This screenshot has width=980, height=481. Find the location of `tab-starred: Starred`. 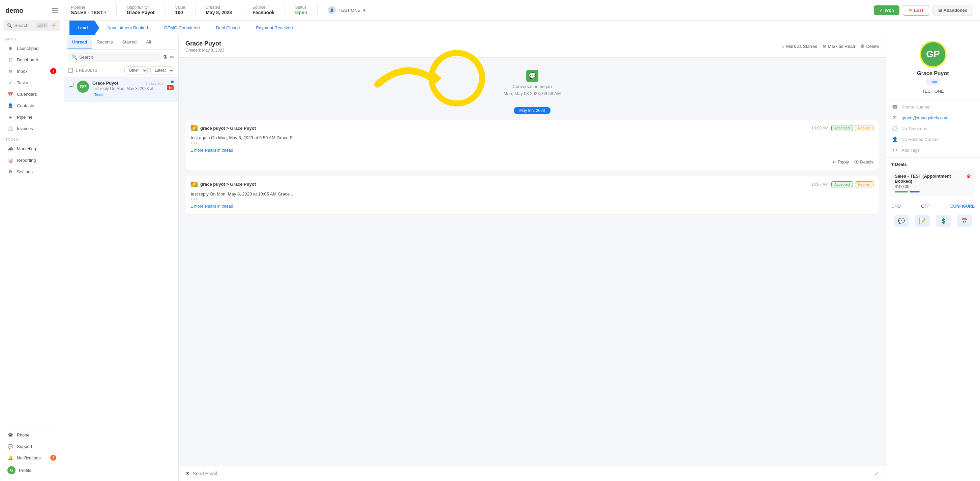

tab-starred: Starred is located at coordinates (129, 42).